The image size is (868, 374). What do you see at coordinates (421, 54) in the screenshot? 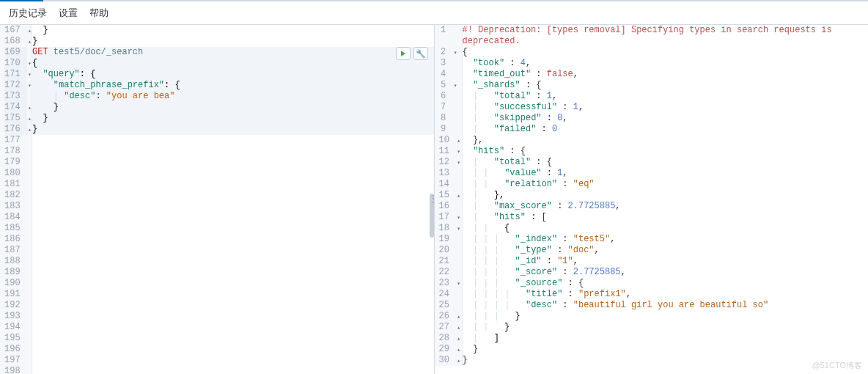
I see `options-button: 🔧` at bounding box center [421, 54].